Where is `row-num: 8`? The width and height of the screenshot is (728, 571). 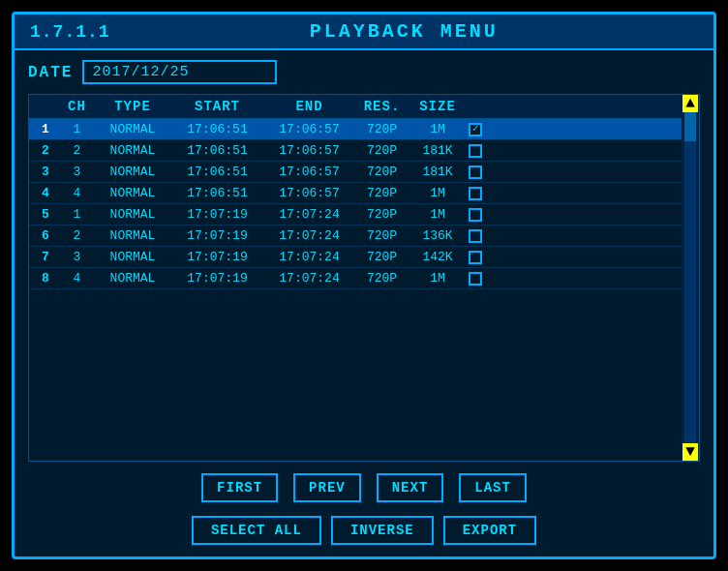
row-num: 8 is located at coordinates (46, 279).